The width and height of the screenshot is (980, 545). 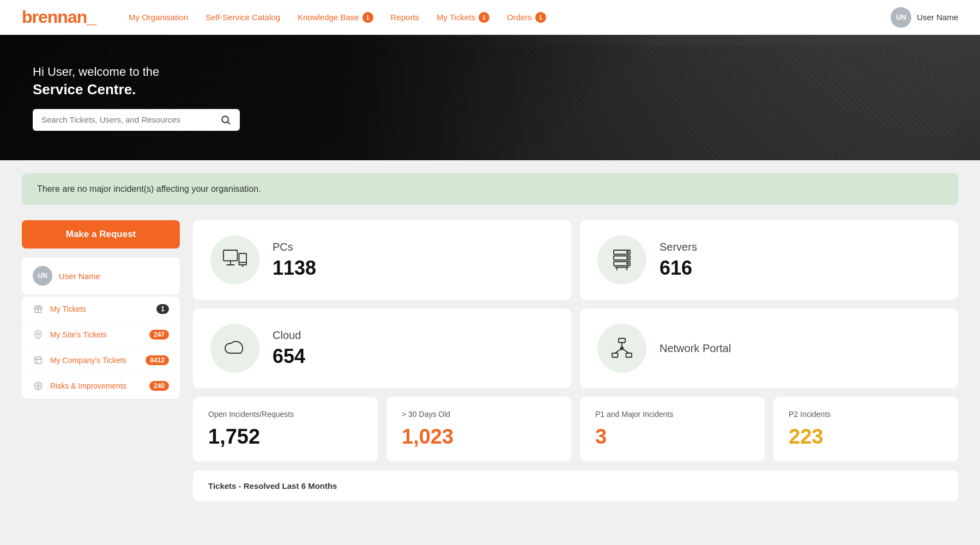 I want to click on nav-self-service-catalog: Self-Service Catalog, so click(x=243, y=17).